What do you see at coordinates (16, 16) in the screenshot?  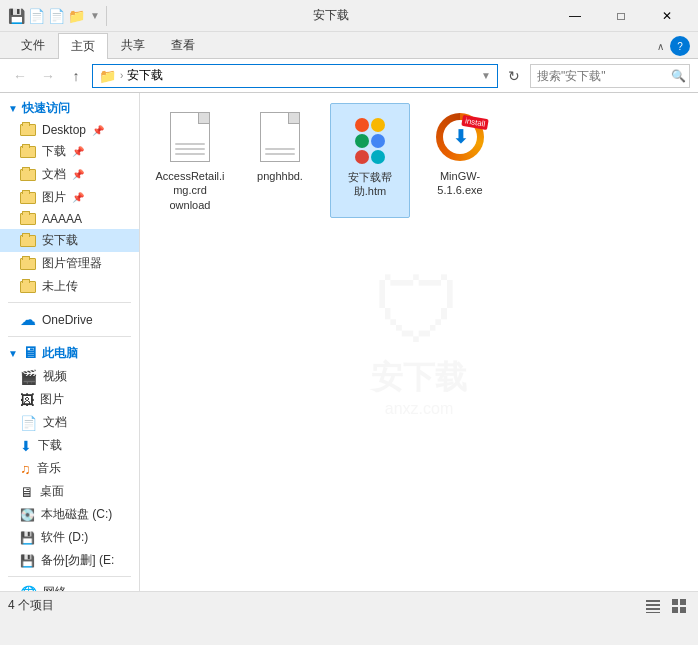 I see `title-icon-save: 💾` at bounding box center [16, 16].